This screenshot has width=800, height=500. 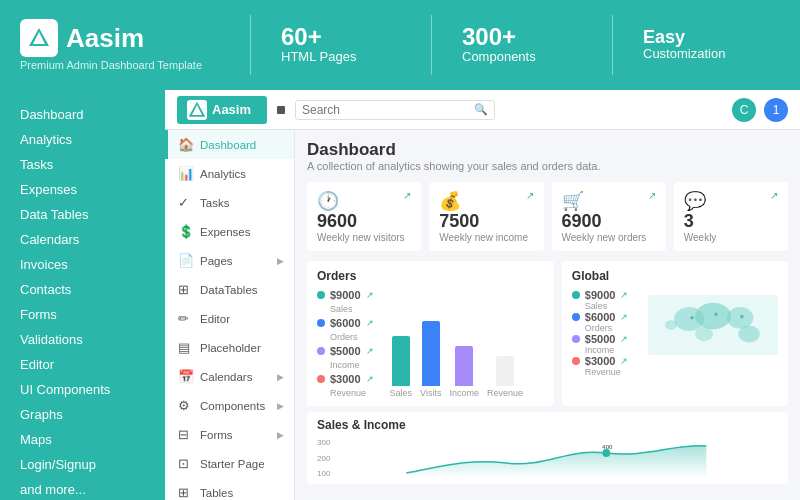 I want to click on global-dot-orders, so click(x=576, y=317).